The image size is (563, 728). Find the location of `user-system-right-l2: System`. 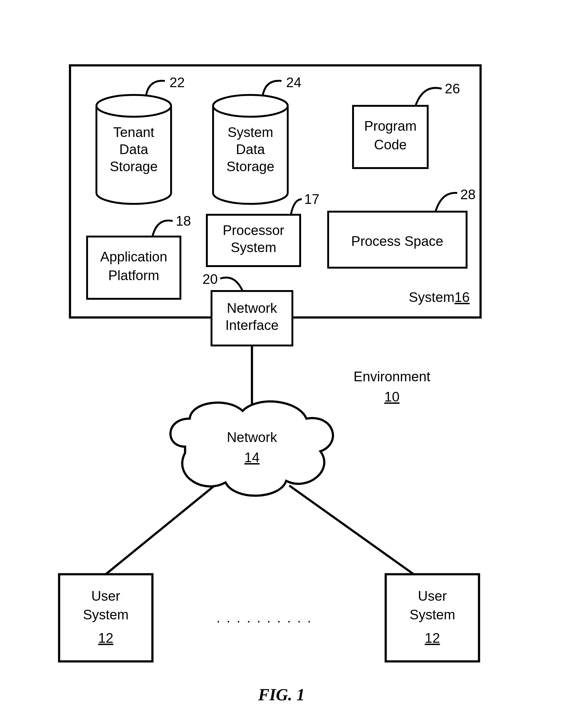

user-system-right-l2: System is located at coordinates (432, 615).